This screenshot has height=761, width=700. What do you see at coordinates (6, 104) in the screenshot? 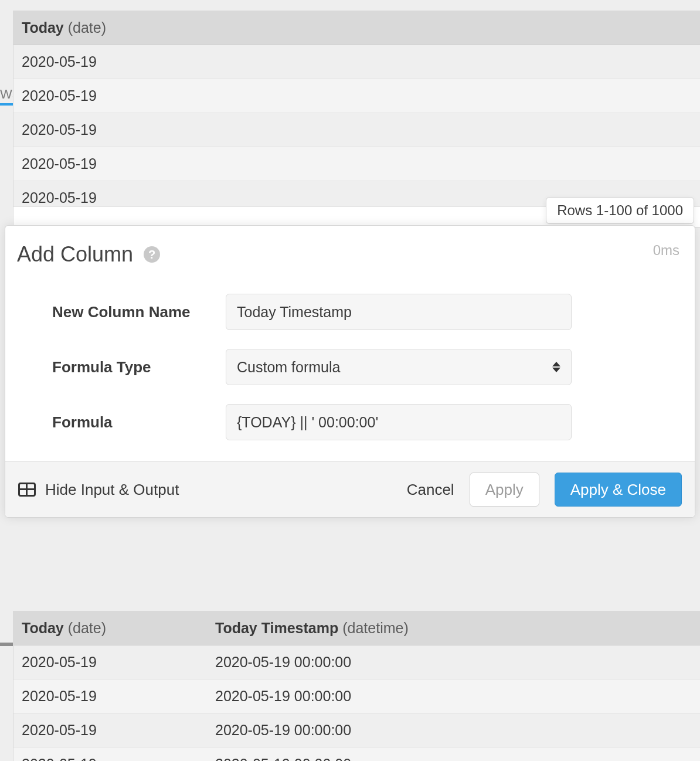
I see `gutter-accent-bar` at bounding box center [6, 104].